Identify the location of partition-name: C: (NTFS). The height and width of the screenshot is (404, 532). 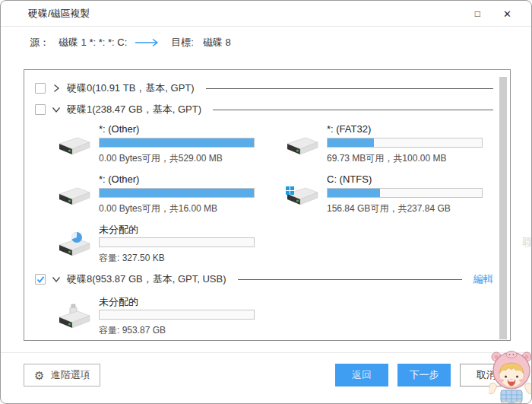
(420, 180).